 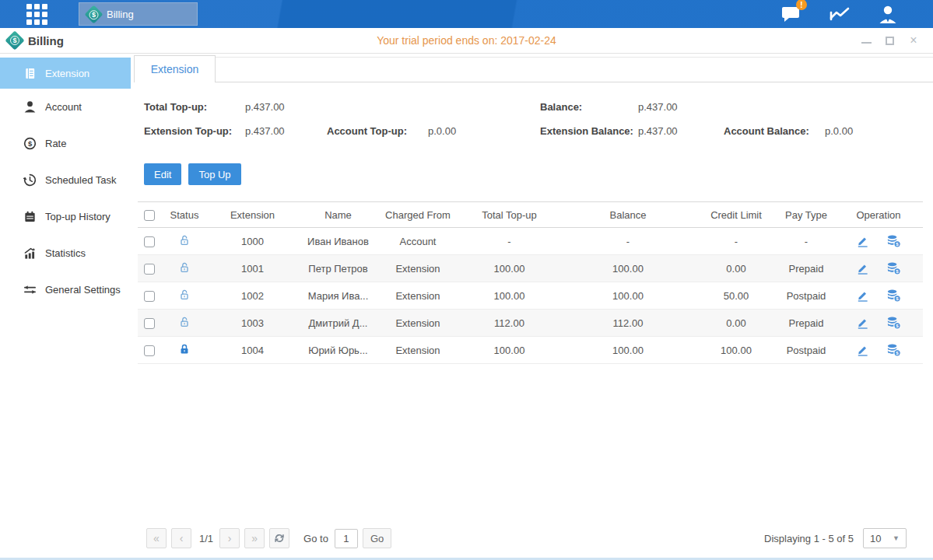 What do you see at coordinates (418, 241) in the screenshot?
I see `cell-charged-from: Account` at bounding box center [418, 241].